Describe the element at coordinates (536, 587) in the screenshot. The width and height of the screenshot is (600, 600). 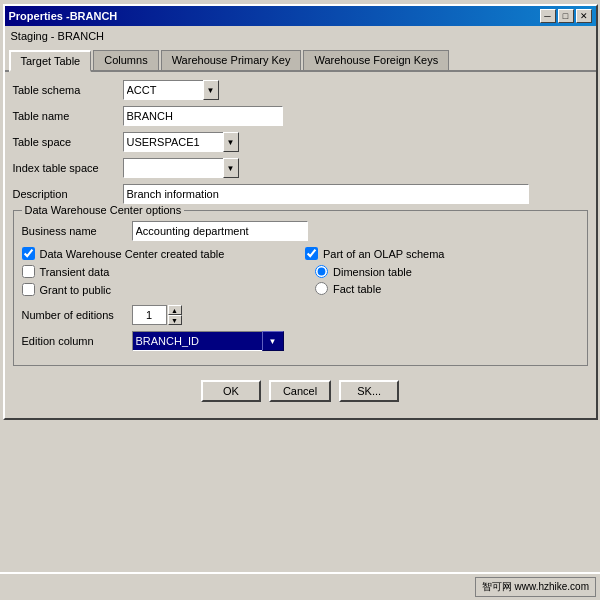
I see `taskbar-clock: 智可网 www.hzhike.com` at that location.